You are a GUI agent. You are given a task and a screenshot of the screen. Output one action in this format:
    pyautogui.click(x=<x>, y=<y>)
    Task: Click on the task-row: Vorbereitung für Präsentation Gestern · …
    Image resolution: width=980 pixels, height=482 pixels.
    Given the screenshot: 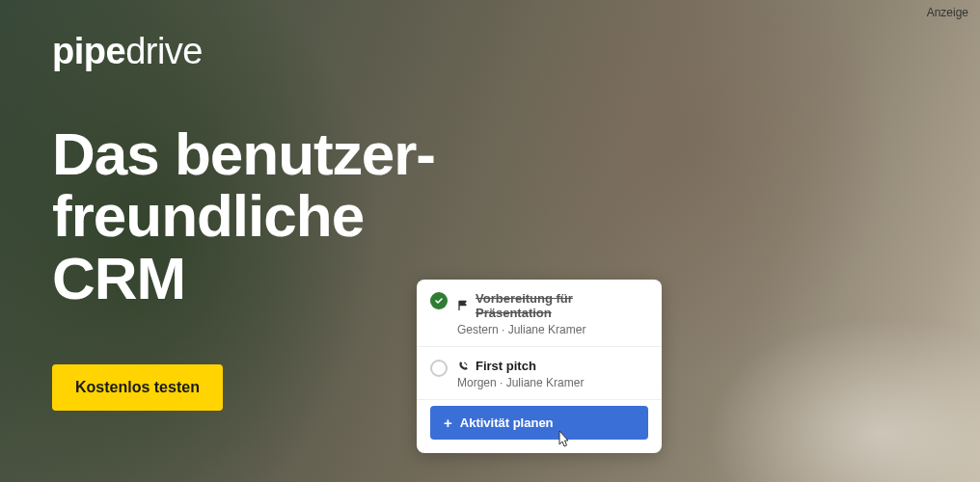 What is the action you would take?
    pyautogui.click(x=539, y=313)
    